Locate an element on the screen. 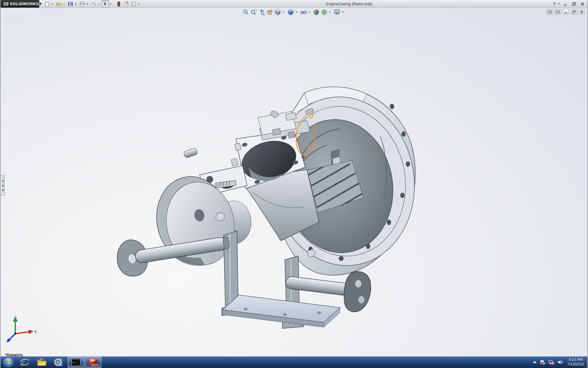 This screenshot has height=368, width=588. apply-scene-button is located at coordinates (324, 12).